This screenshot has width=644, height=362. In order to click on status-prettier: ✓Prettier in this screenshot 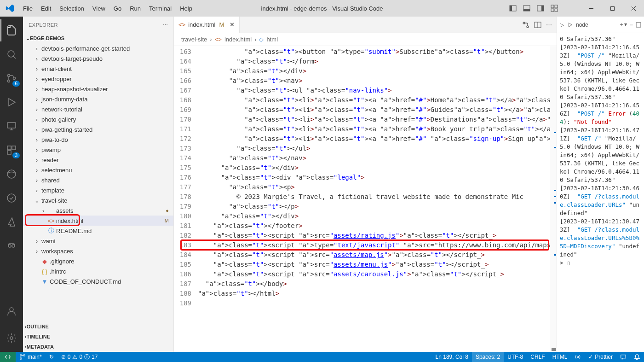, I will do `click(601, 357)`.